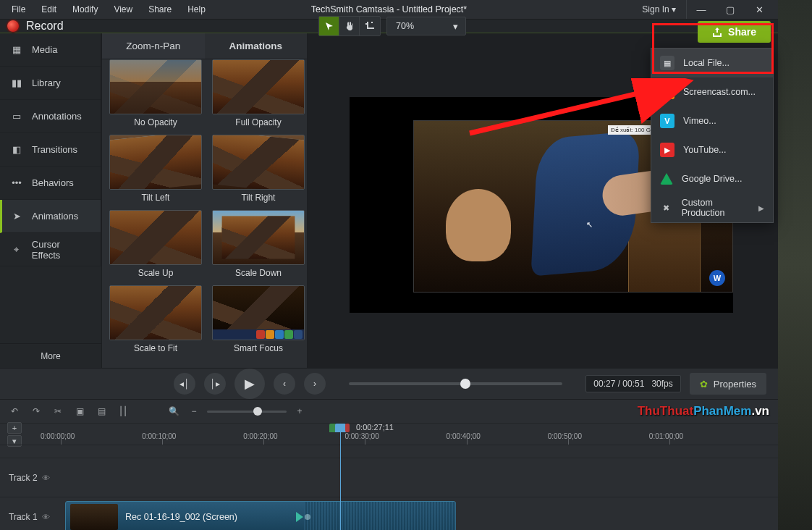 This screenshot has width=812, height=530. I want to click on menu-share: Share, so click(160, 9).